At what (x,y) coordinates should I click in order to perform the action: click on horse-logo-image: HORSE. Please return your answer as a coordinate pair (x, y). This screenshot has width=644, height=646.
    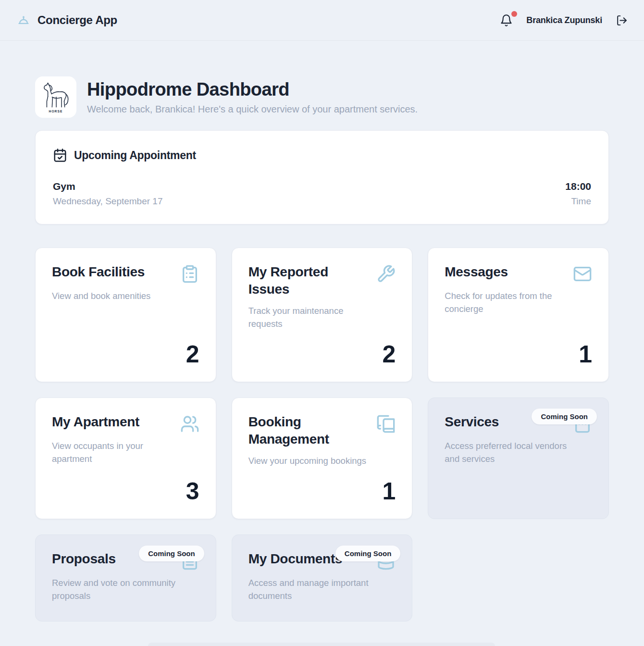
    Looking at the image, I should click on (56, 97).